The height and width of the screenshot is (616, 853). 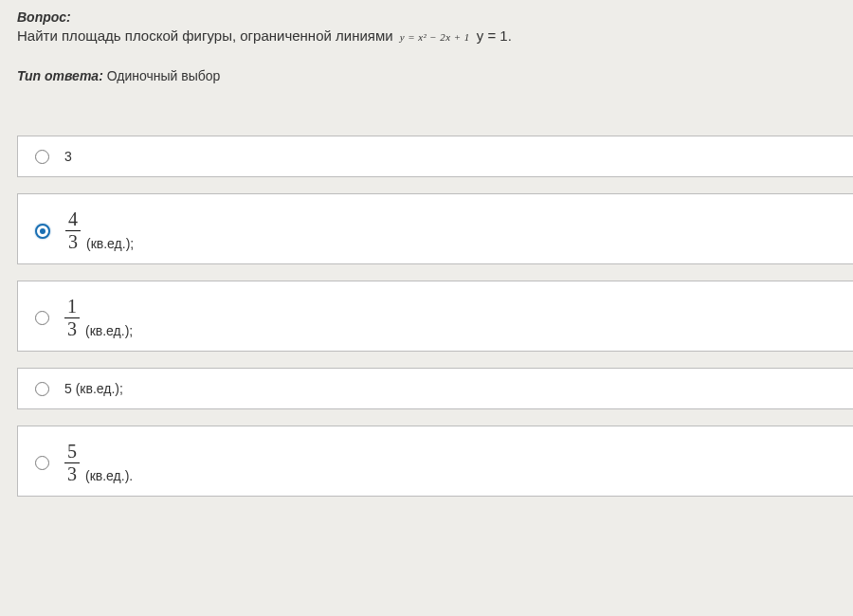 What do you see at coordinates (99, 462) in the screenshot?
I see `option-body: 5 3 (кв.ед.).` at bounding box center [99, 462].